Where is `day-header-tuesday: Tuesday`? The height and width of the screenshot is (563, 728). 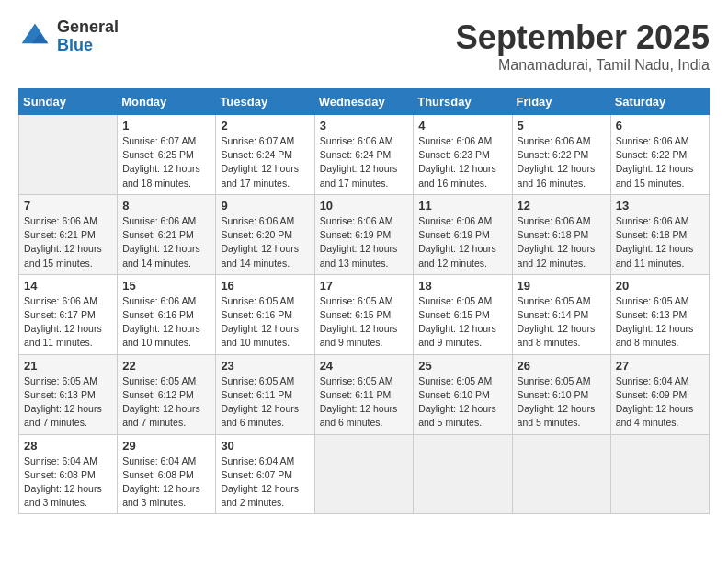
day-header-tuesday: Tuesday is located at coordinates (265, 102).